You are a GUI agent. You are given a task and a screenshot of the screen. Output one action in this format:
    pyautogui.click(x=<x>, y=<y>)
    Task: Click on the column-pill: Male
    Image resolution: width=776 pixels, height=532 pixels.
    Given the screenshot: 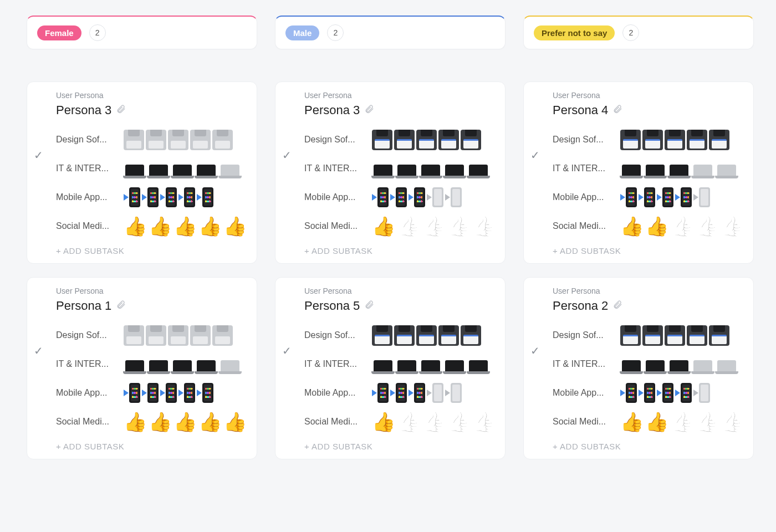 What is the action you would take?
    pyautogui.click(x=303, y=33)
    